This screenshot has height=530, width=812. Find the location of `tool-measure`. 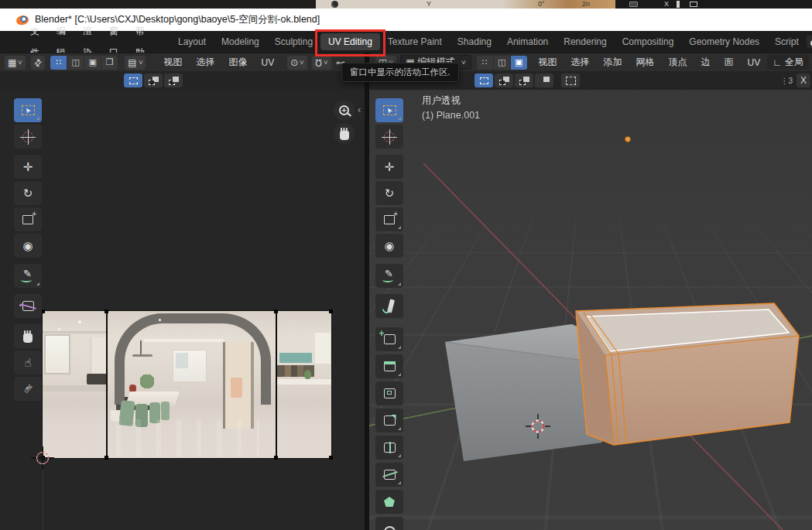

tool-measure is located at coordinates (389, 306).